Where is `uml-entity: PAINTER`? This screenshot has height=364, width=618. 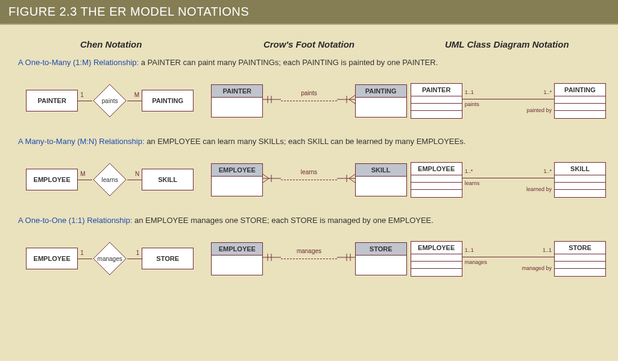 uml-entity: PAINTER is located at coordinates (437, 101).